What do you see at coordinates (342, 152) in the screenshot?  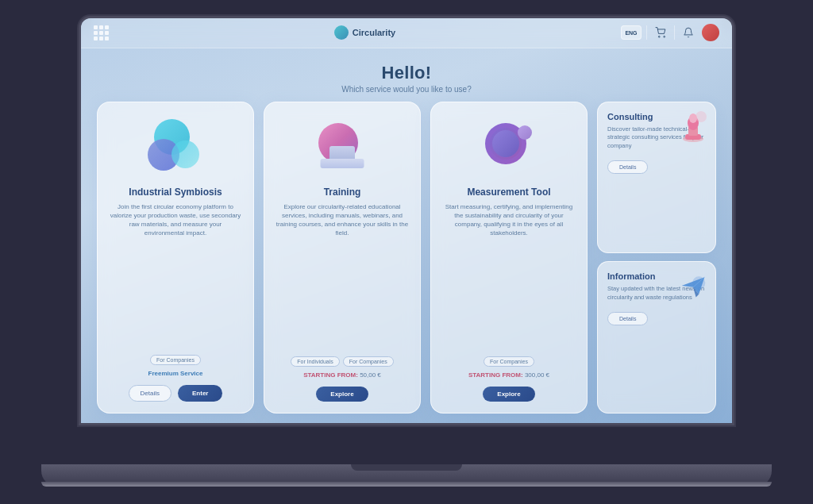 I see `training-hat-top` at bounding box center [342, 152].